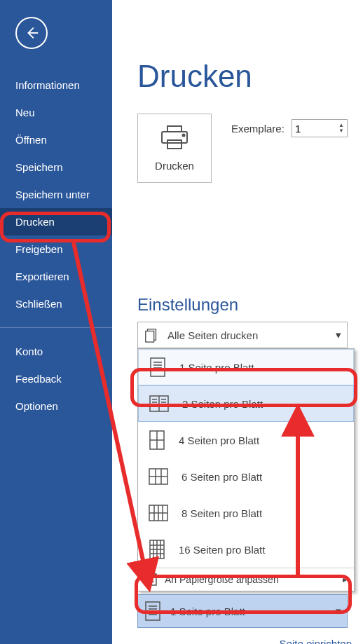  What do you see at coordinates (158, 513) in the screenshot?
I see `eight-page-icon` at bounding box center [158, 513].